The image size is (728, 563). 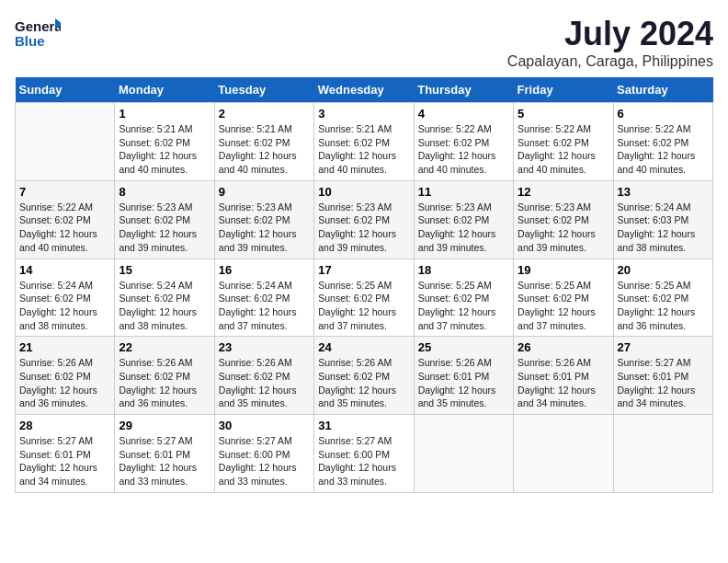 I want to click on calendar-cell: 26Sunrise: 5:26 AM Sunset: 6:01 PM Dayli…, so click(x=563, y=375).